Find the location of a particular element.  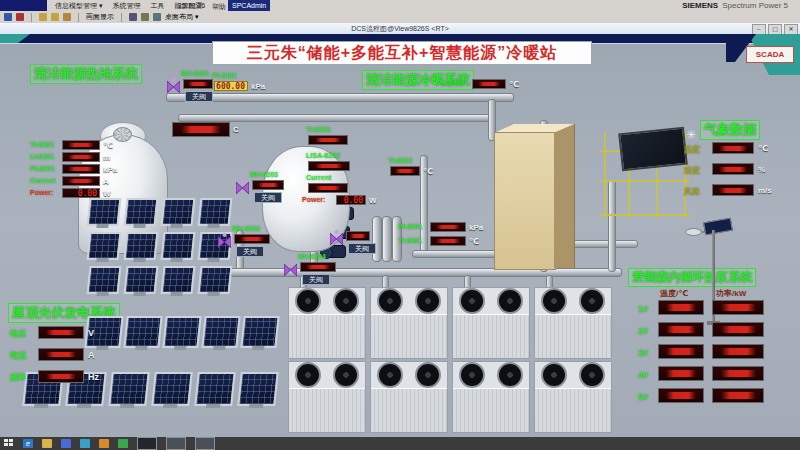

desktop-menu: 桌面布局 ▾ is located at coordinates (182, 17).